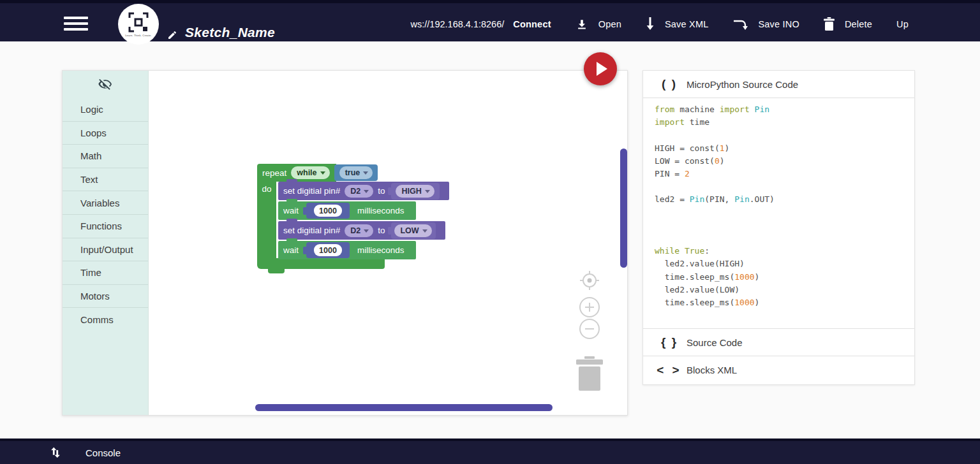  What do you see at coordinates (105, 296) in the screenshot?
I see `toolbox-category: Motors` at bounding box center [105, 296].